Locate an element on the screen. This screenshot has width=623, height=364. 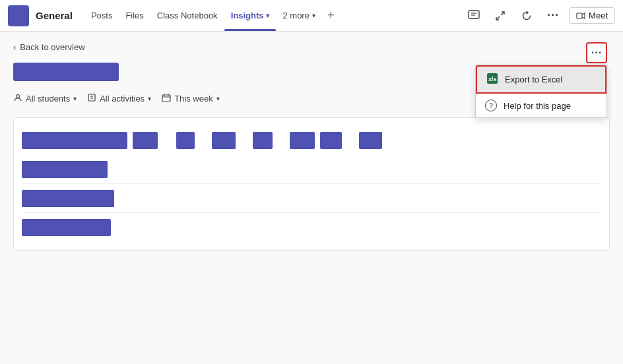
timeline-bar-main is located at coordinates (75, 140).